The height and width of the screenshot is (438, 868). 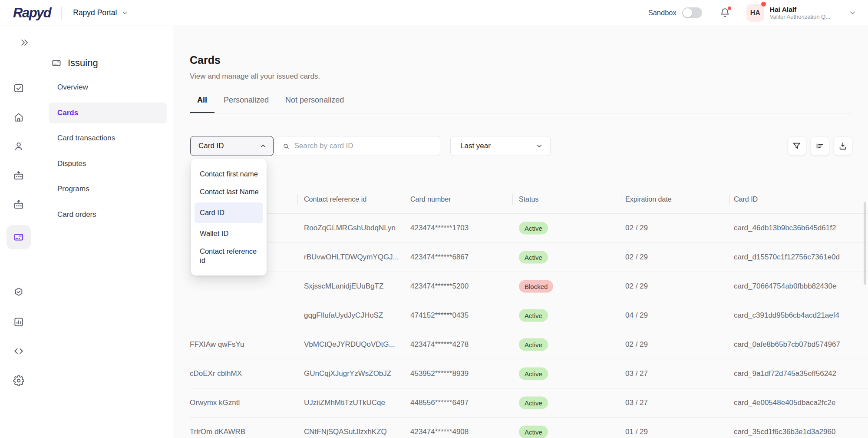 I want to click on dropdown-option-contact-reference-id: Contact reference id, so click(x=229, y=256).